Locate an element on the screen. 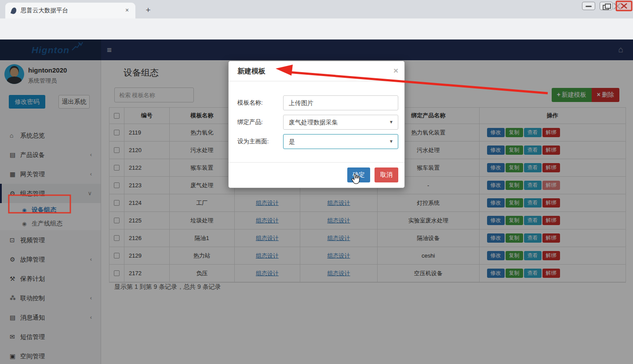  browser-toolbar: ← → ↻ ▲ 不安全 | iot.idosp.net /admin/index… is located at coordinates (316, 29).